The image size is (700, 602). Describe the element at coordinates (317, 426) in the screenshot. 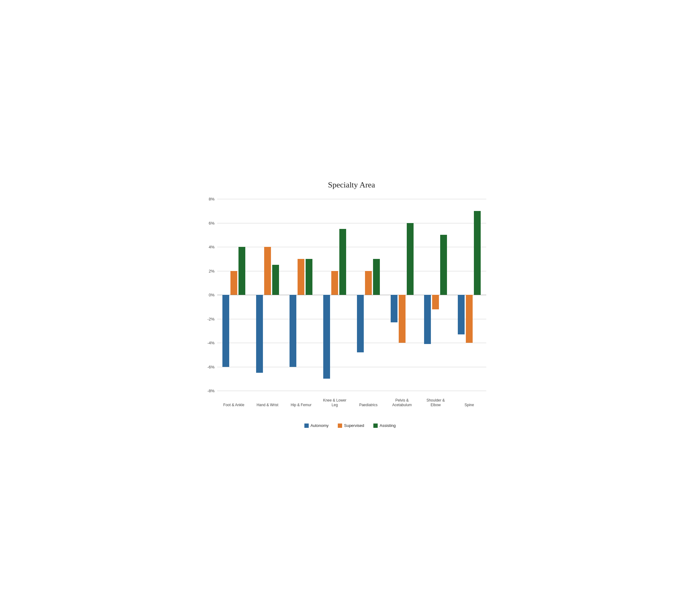

I see `legend-item-autonomy: Autonomy` at that location.